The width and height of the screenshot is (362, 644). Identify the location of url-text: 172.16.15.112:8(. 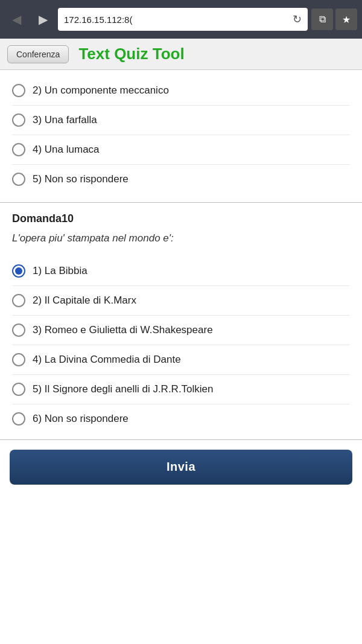
(176, 19).